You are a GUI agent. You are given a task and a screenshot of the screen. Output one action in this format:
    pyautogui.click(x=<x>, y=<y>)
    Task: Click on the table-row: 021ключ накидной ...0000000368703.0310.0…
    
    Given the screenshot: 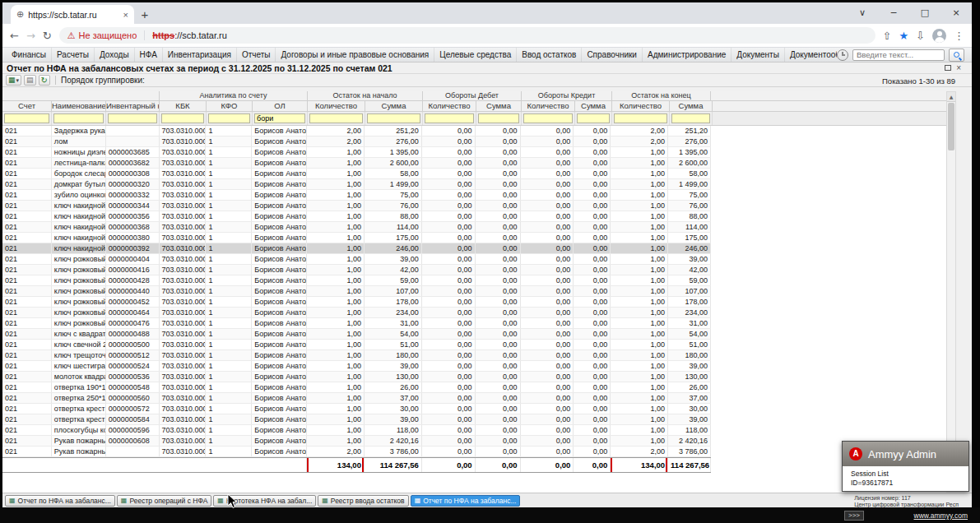 What is the action you would take?
    pyautogui.click(x=357, y=227)
    